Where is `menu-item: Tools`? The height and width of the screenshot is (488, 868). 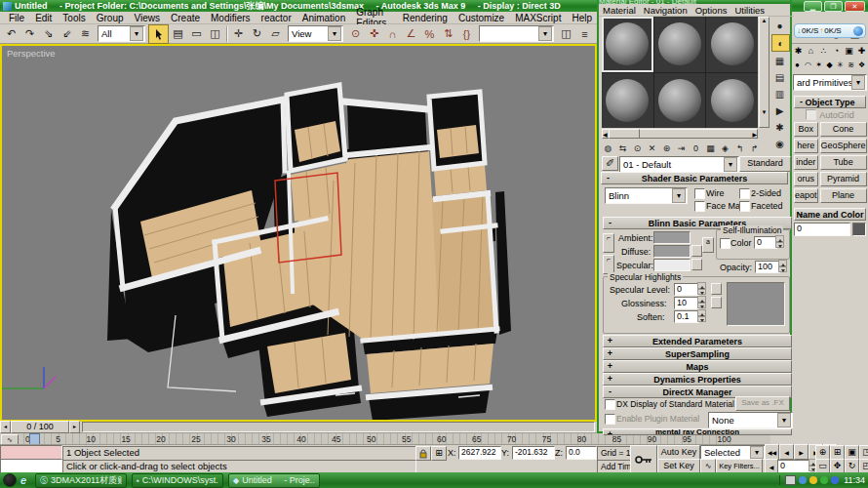 menu-item: Tools is located at coordinates (74, 18).